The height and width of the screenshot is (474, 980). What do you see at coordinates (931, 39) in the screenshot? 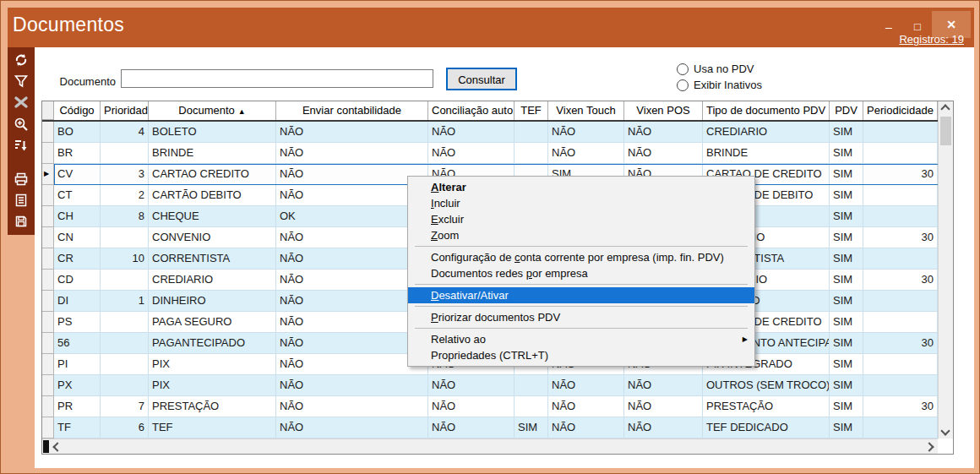
I see `registros-link: Registros: 19` at bounding box center [931, 39].